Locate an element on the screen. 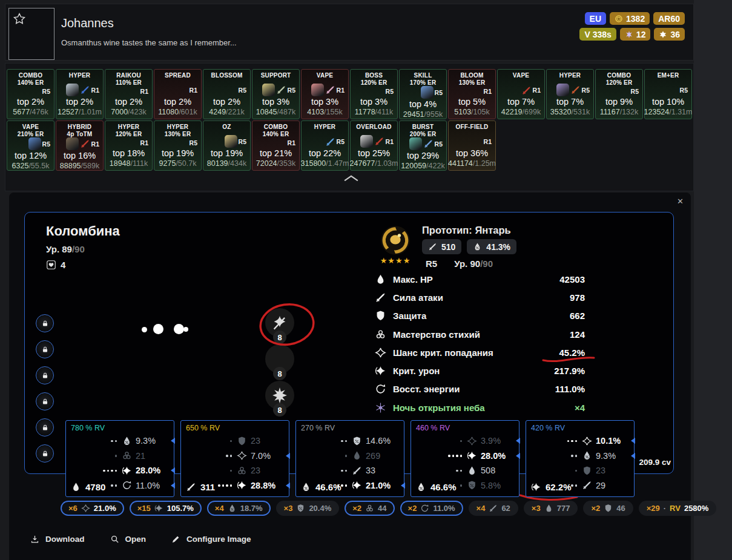 This screenshot has height=560, width=732. artifact-mainstat: 4780 is located at coordinates (88, 487).